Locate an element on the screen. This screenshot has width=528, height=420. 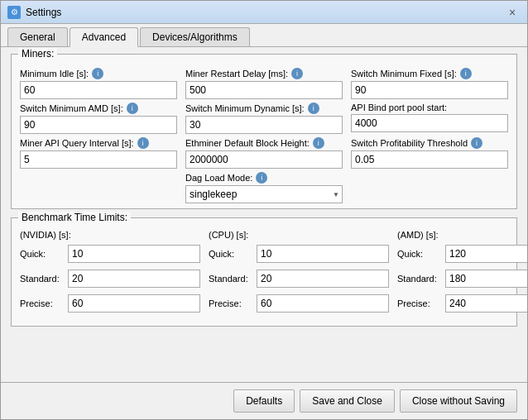
label-switch-min-amd: Switch Minimum AMD [s]: i is located at coordinates (98, 108).